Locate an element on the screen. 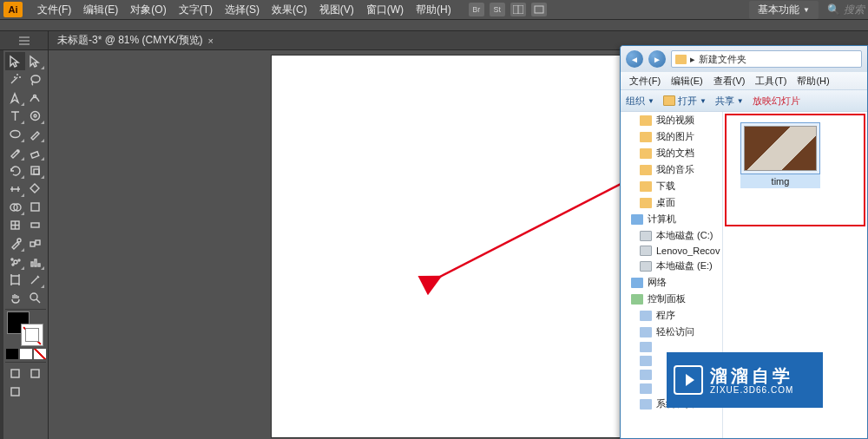 This screenshot has height=439, width=868. fill-stroke-swatch is located at coordinates (25, 330).